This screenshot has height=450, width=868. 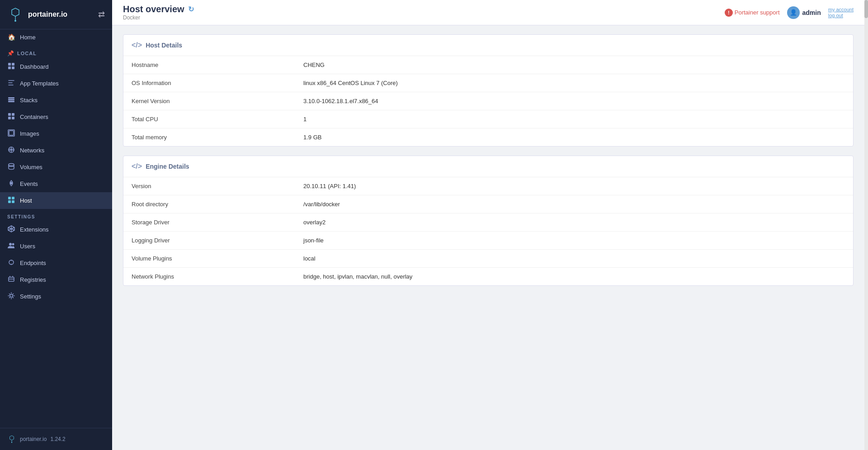 I want to click on sidebar-item-label: Volumes, so click(x=31, y=167).